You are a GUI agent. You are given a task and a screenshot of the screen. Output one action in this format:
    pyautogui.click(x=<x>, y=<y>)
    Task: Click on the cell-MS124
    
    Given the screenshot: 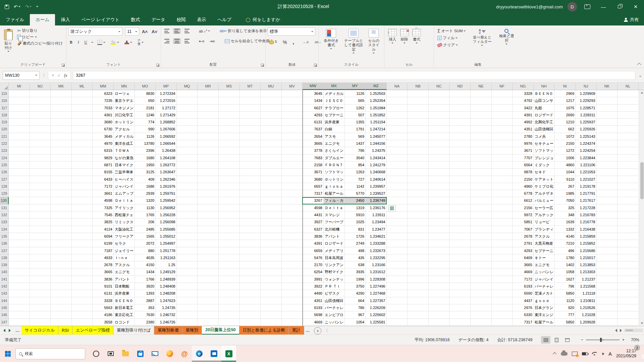 What is the action you would take?
    pyautogui.click(x=229, y=158)
    